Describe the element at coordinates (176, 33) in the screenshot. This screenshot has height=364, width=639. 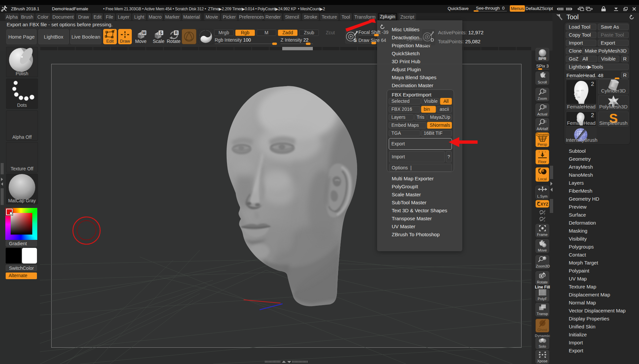
I see `svg-text: R` at that location.